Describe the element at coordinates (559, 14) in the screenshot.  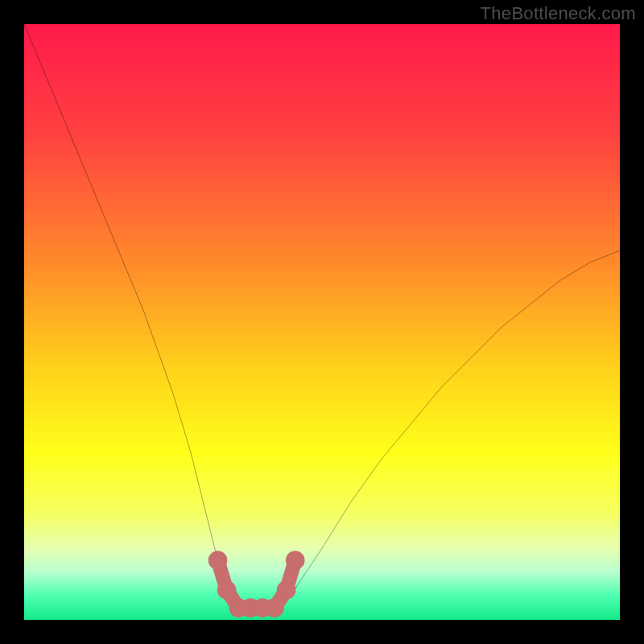
I see `watermark-text: TheBottleneck.com` at that location.